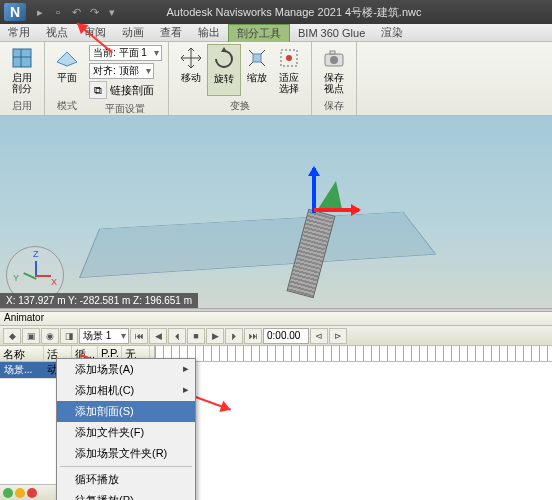 Image resolution: width=552 pixels, height=500 pixels. Describe the element at coordinates (16, 278) in the screenshot. I see `vc-y: Y` at that location.